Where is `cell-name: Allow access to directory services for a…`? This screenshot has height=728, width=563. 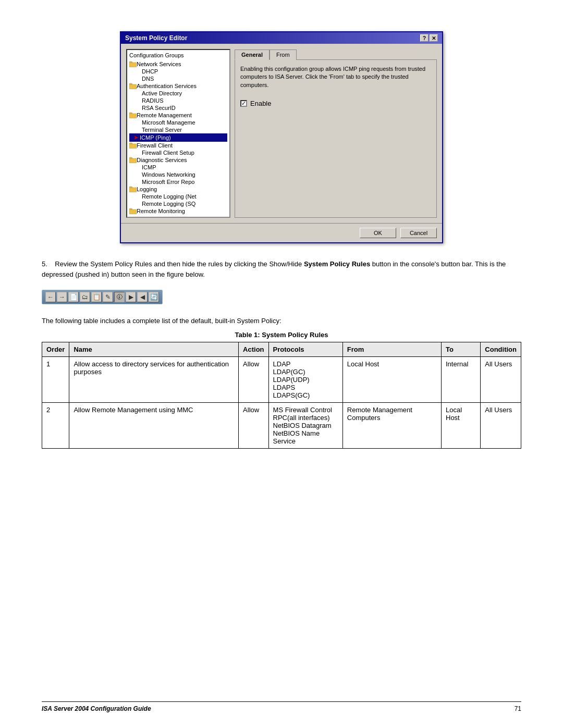
cell-name: Allow access to directory services for a… is located at coordinates (154, 380).